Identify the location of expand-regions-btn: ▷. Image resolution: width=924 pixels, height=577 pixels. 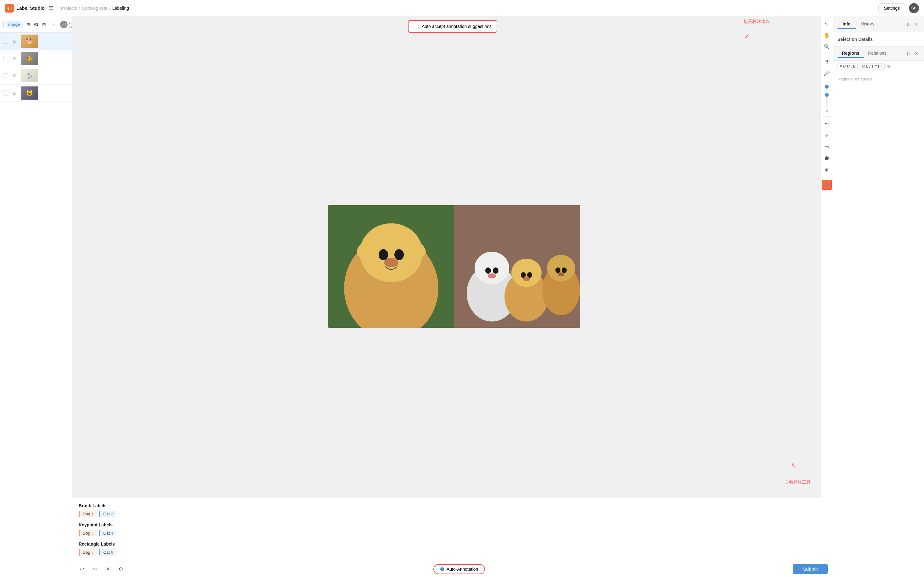
(909, 53).